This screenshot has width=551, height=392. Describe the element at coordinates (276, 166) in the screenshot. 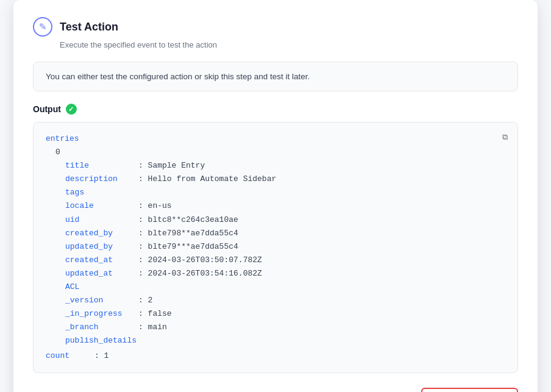

I see `field-title: title : Sample Entry` at that location.